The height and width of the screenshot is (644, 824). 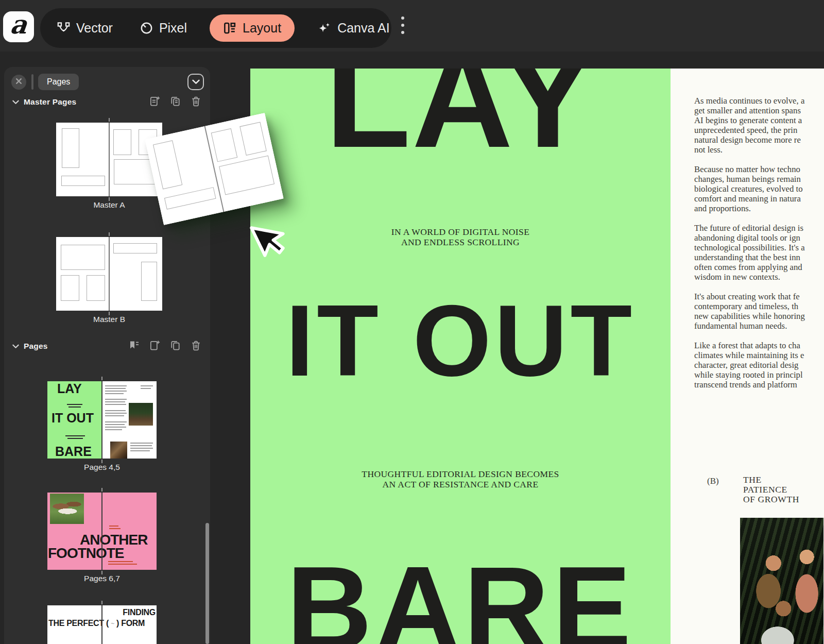 I want to click on tab-label: Pixel, so click(x=173, y=28).